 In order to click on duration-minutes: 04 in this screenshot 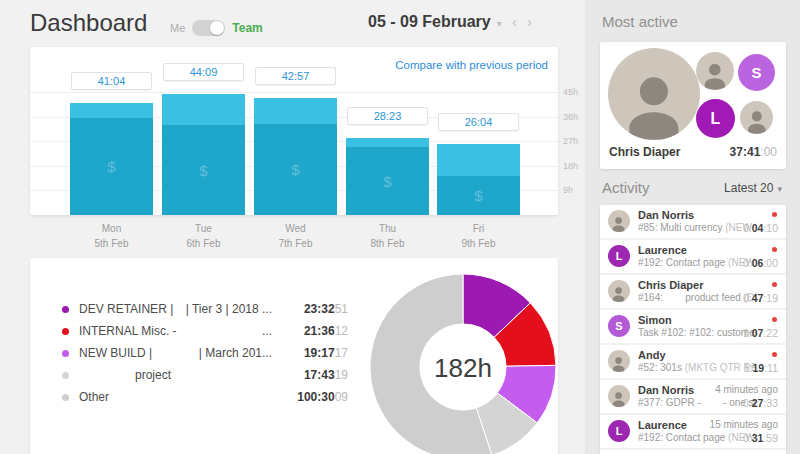, I will do `click(758, 228)`.